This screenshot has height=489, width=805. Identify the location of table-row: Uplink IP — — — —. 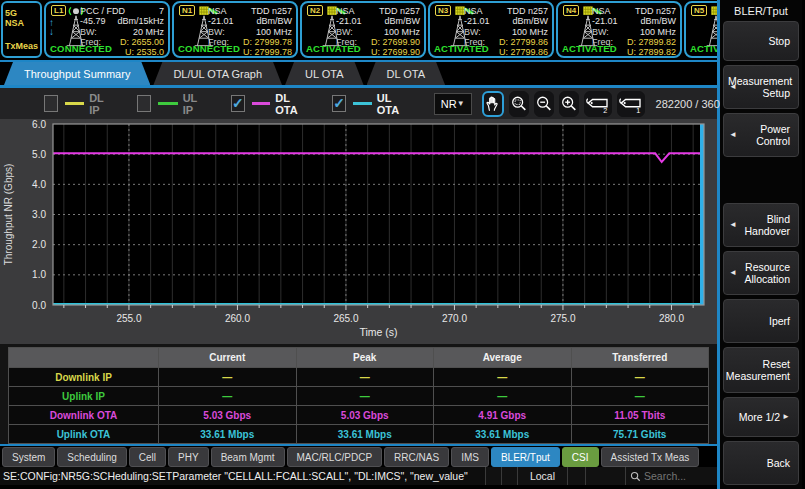
(359, 396).